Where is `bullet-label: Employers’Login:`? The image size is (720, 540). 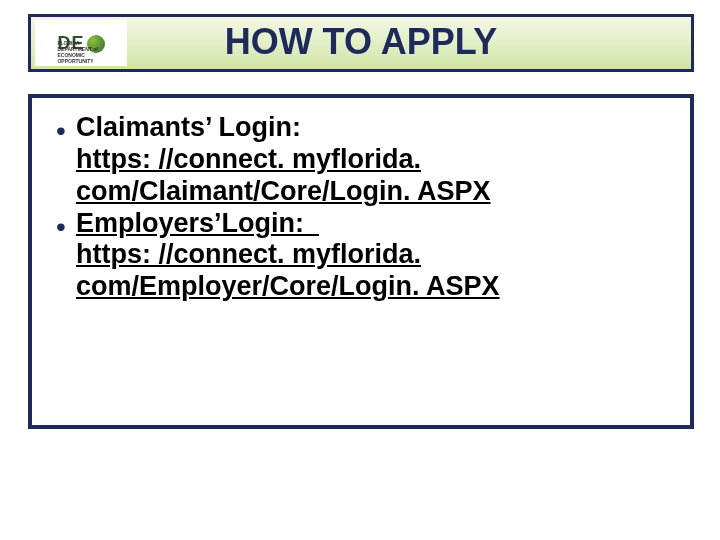
bullet-label: Employers’Login: is located at coordinates (190, 223).